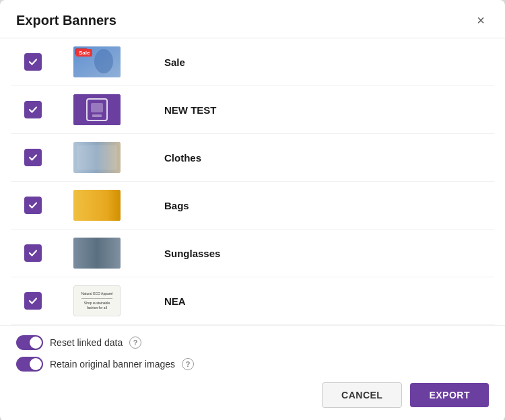 Image resolution: width=505 pixels, height=420 pixels. Describe the element at coordinates (33, 158) in the screenshot. I see `checkbox-clothes` at that location.